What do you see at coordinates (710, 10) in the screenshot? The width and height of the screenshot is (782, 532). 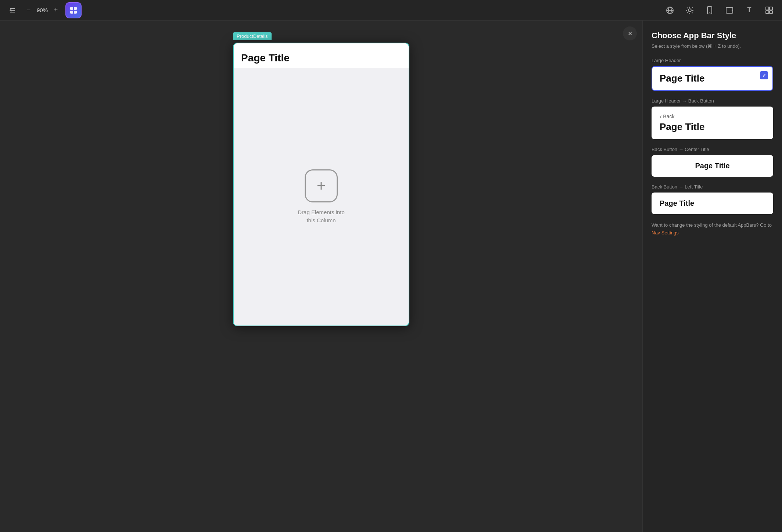 I see `phone-icon` at bounding box center [710, 10].